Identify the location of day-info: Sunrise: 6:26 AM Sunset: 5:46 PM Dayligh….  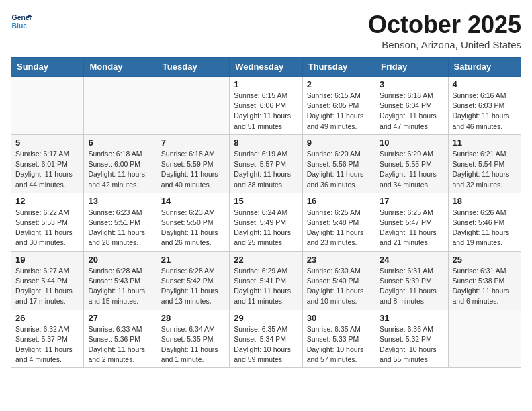
(485, 228).